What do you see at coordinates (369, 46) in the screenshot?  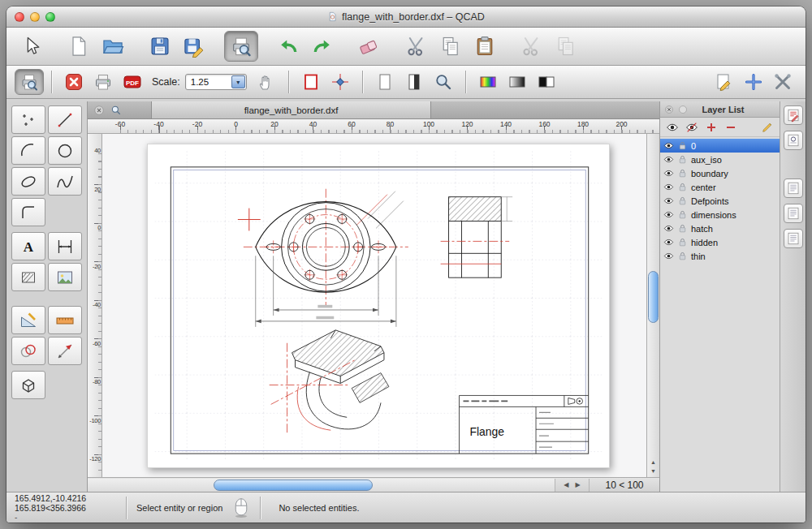 I see `delete-entities-button` at bounding box center [369, 46].